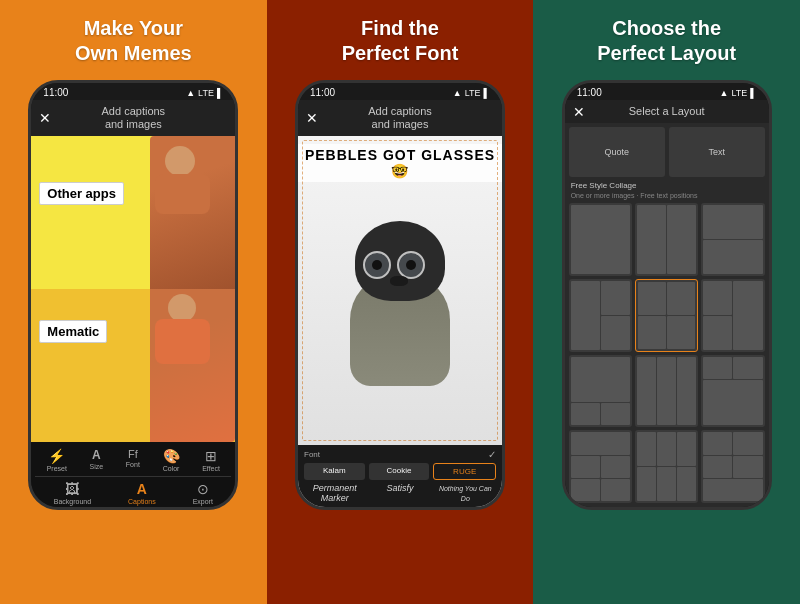 The width and height of the screenshot is (800, 604). What do you see at coordinates (172, 456) in the screenshot?
I see `color-icon: 🎨` at bounding box center [172, 456].